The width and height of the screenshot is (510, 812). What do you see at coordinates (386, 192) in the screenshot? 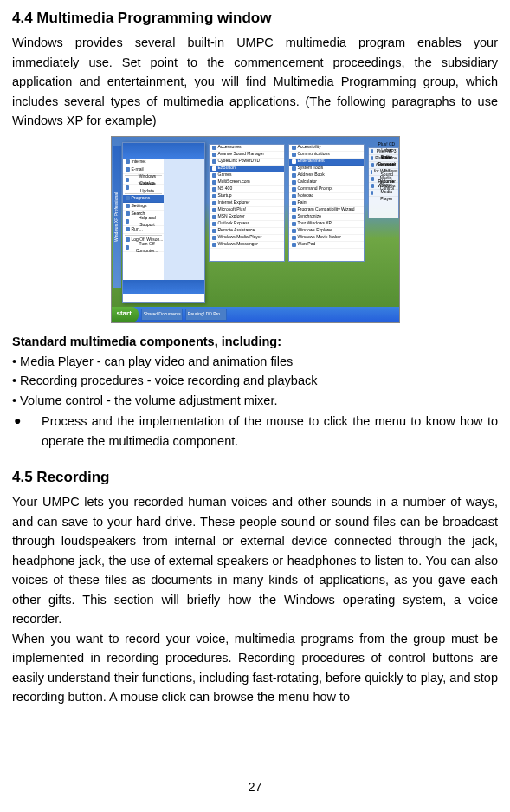
I see `menu-label: Windows Media Player` at bounding box center [386, 192].